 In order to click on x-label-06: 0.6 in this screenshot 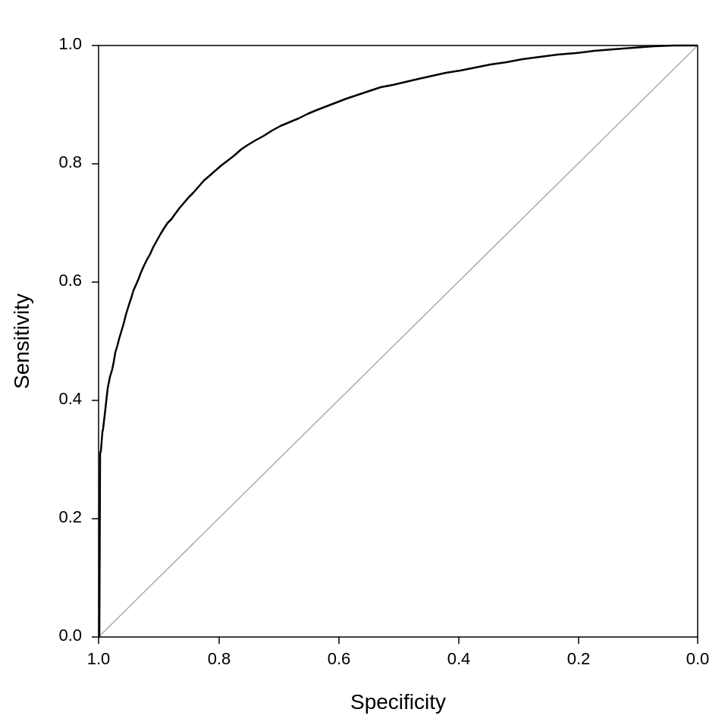, I will do `click(340, 658)`.